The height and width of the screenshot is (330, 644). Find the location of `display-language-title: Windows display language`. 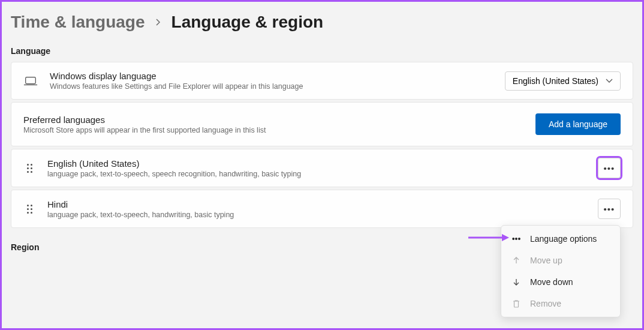

display-language-title: Windows display language is located at coordinates (271, 76).